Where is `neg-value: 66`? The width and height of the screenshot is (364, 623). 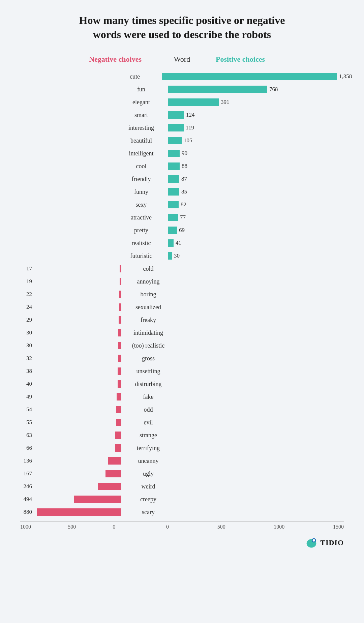 neg-value: 66 is located at coordinates (26, 448).